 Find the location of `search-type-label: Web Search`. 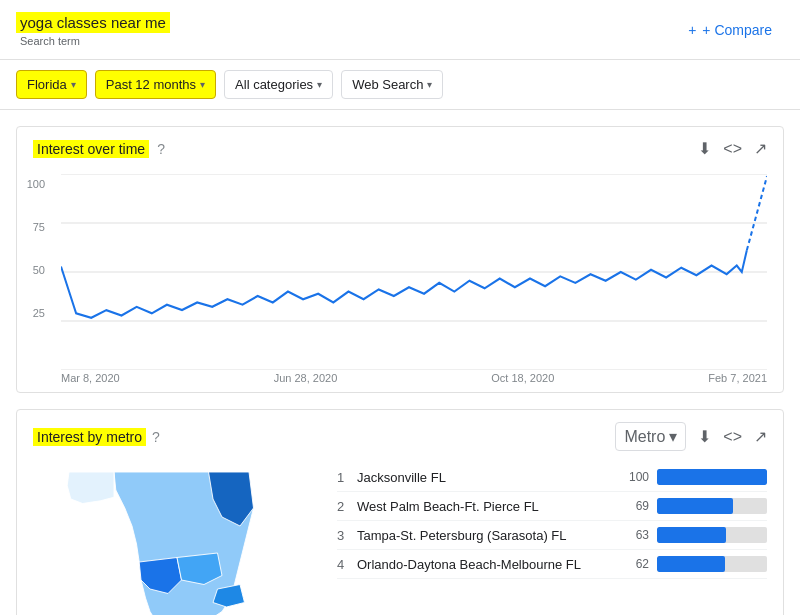

search-type-label: Web Search is located at coordinates (388, 84).